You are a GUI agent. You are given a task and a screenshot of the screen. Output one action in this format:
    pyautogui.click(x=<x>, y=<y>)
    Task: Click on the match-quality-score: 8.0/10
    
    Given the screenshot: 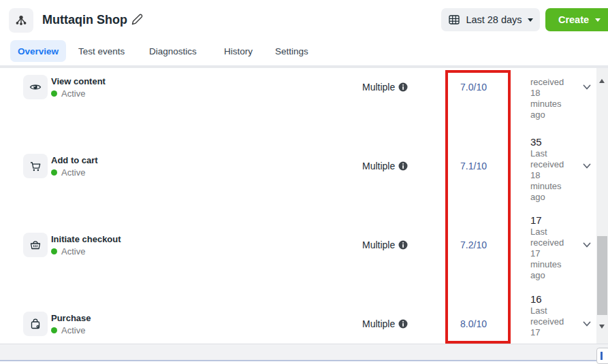 What is the action you would take?
    pyautogui.click(x=474, y=324)
    